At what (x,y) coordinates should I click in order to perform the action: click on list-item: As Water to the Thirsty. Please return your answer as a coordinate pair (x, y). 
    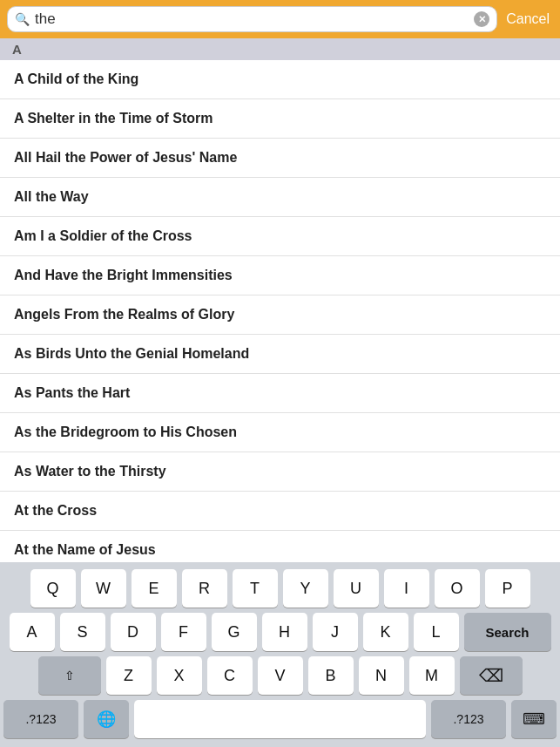
    Looking at the image, I should click on (280, 472).